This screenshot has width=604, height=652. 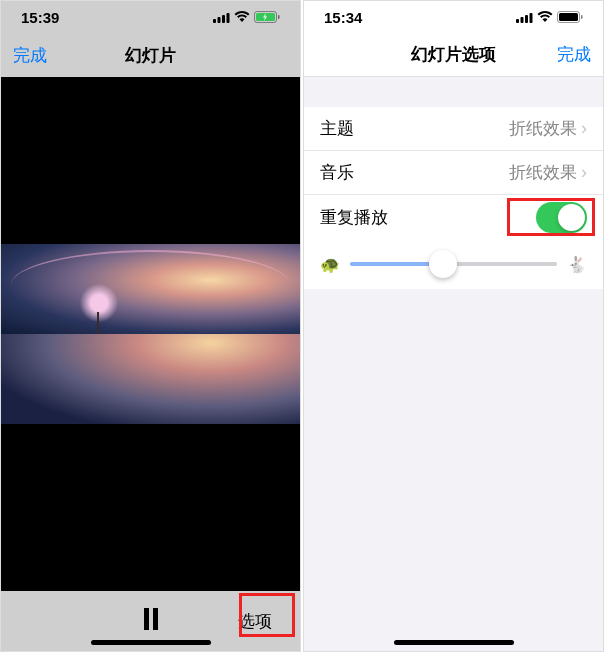 What do you see at coordinates (454, 55) in the screenshot?
I see `nav-bar: 幻灯片选项 完成` at bounding box center [454, 55].